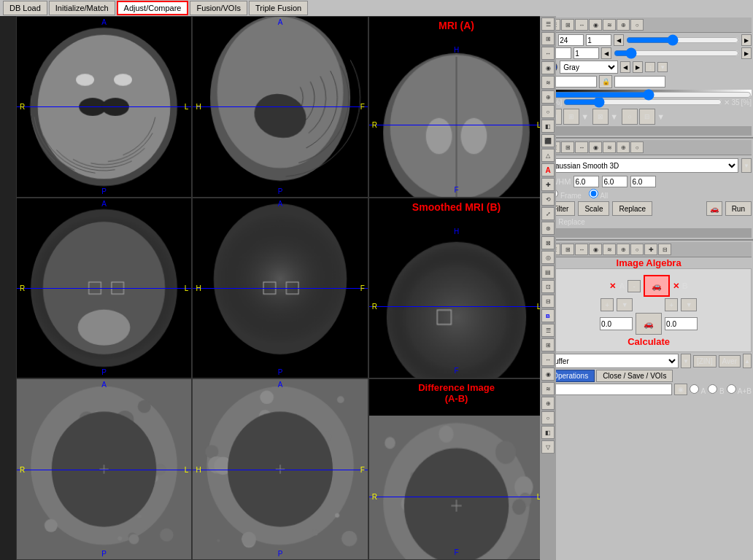  I want to click on tool-btn-21: B, so click(548, 316).